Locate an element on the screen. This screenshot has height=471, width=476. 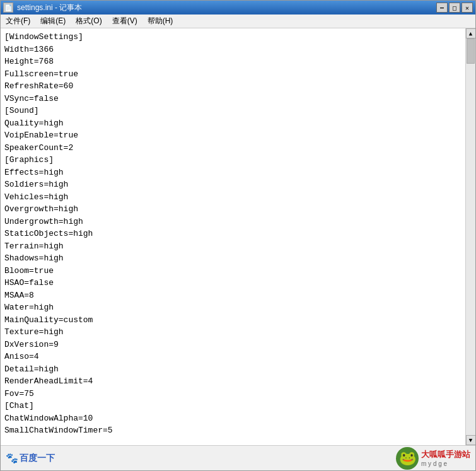
game-text: 大呱呱手游站 m y d g e is located at coordinates (446, 458).